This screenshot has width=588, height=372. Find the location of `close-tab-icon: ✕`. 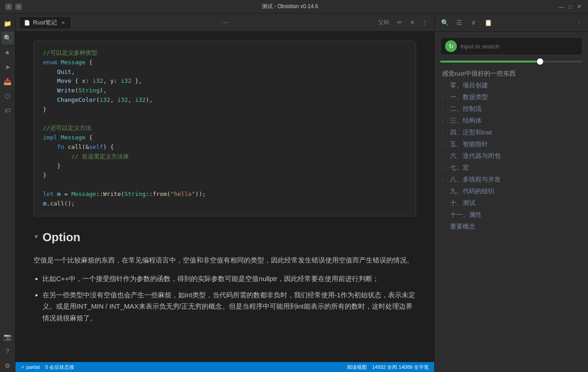

close-tab-icon: ✕ is located at coordinates (413, 23).